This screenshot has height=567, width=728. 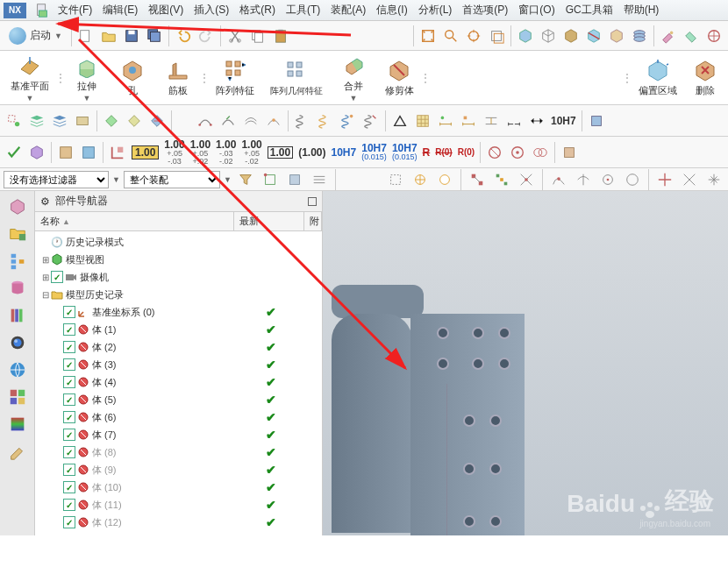 I want to click on curve3-icon, so click(x=608, y=180).